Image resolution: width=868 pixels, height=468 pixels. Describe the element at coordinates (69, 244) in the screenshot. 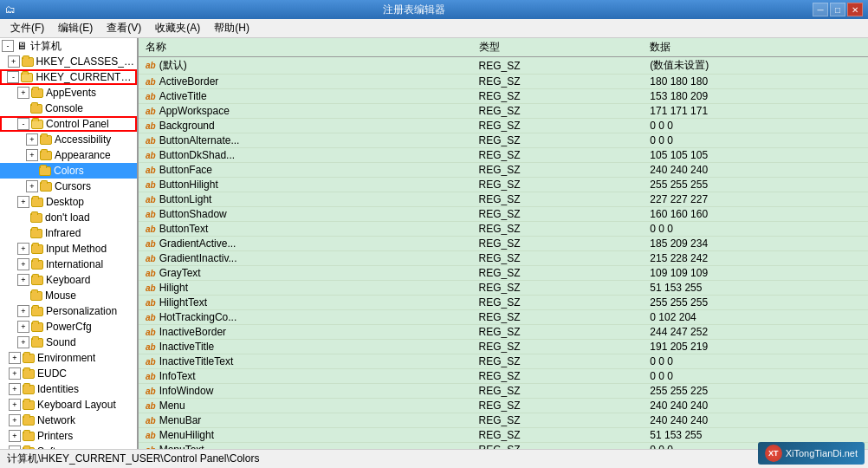

I see `tree-panel: - 🖥 计算机 +HKEY_CLASSES_ROOT-HKEY_CURRENT_…` at that location.